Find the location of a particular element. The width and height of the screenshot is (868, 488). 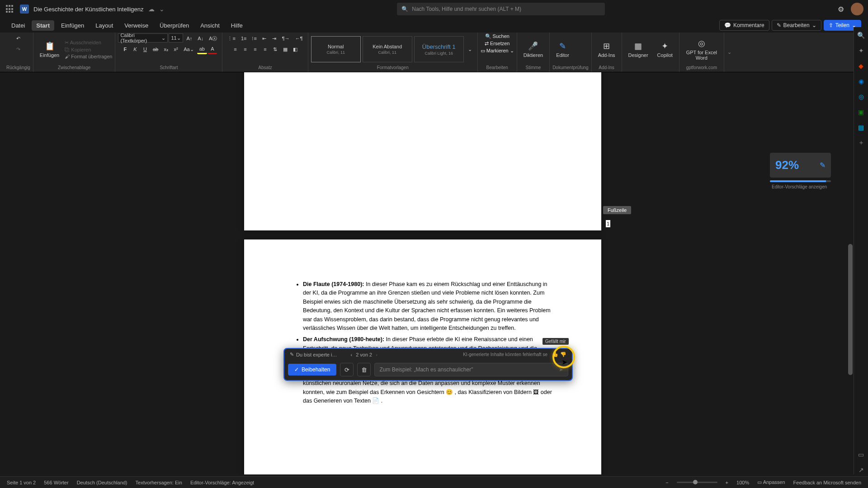

app-launcher-icon is located at coordinates (10, 9).